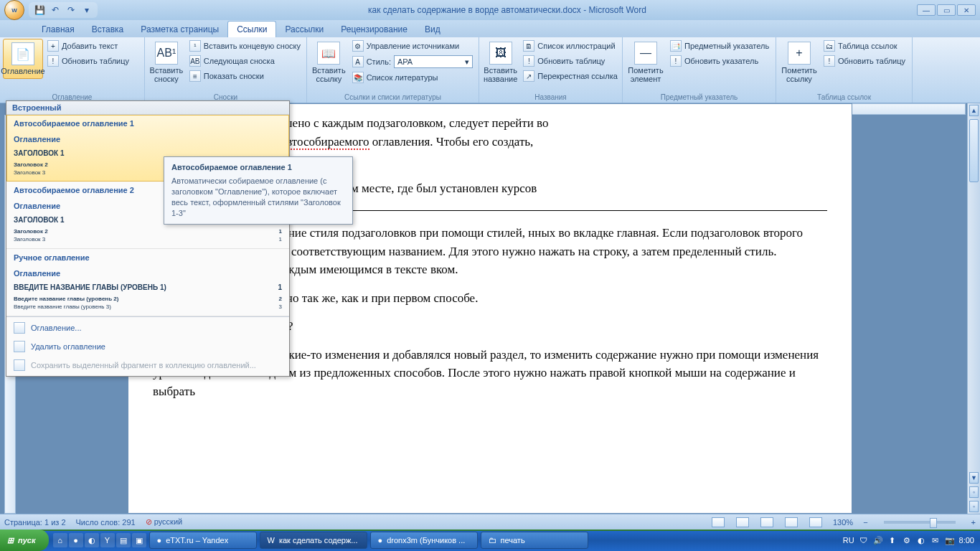  Describe the element at coordinates (58, 29) in the screenshot. I see `tab-home: Главная` at that location.